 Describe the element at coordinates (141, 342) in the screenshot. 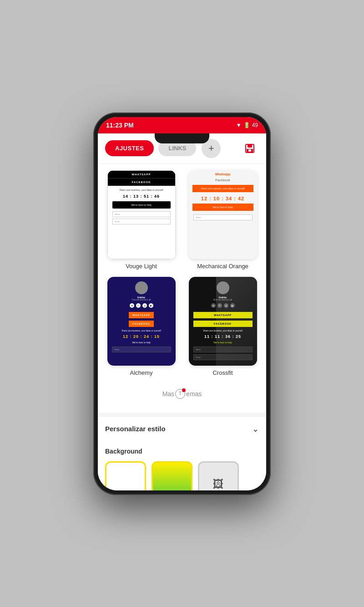

I see `al-cta: We're here to help` at that location.